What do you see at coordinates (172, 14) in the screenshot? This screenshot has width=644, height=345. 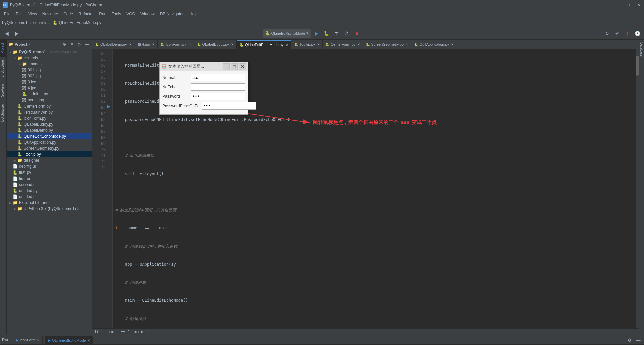 I see `menu-dbnavigator: DB Navigator` at bounding box center [172, 14].